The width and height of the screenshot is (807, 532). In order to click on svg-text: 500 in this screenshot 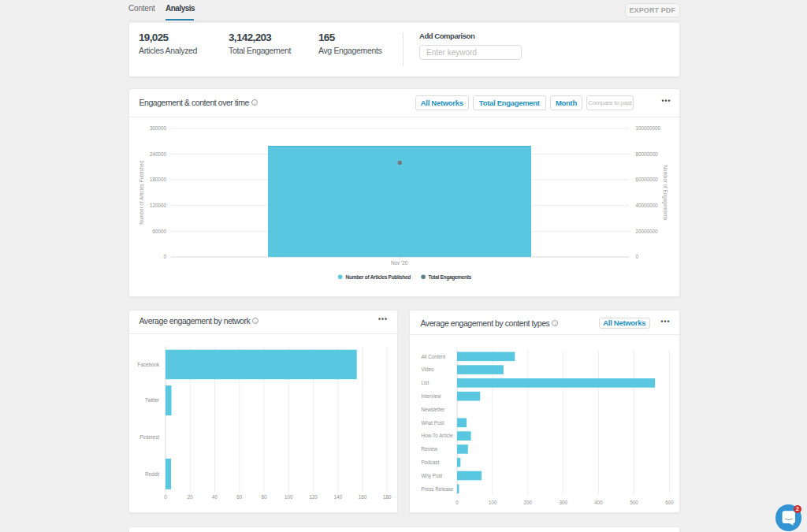, I will do `click(634, 503)`.